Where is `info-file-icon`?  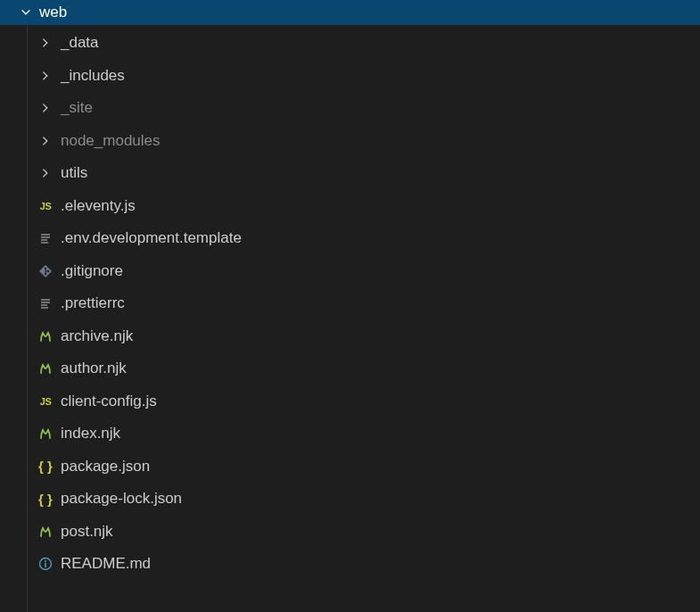 info-file-icon is located at coordinates (45, 564).